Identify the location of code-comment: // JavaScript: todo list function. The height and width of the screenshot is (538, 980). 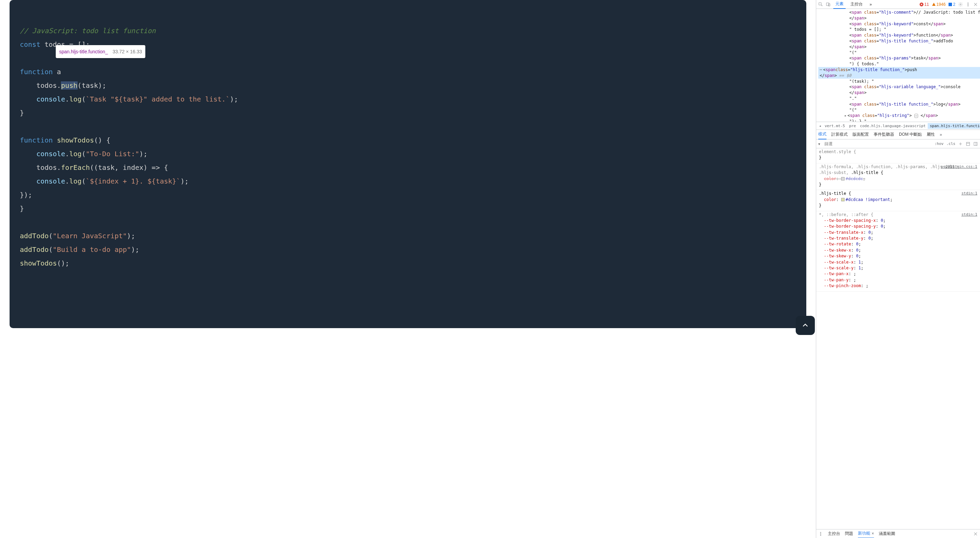
(88, 31).